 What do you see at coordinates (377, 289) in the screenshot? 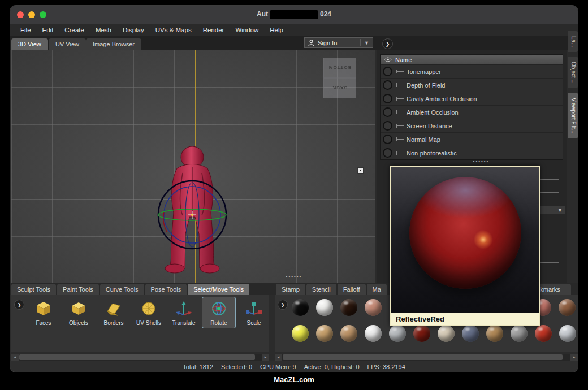
I see `tab-material-presets: Ma` at bounding box center [377, 289].